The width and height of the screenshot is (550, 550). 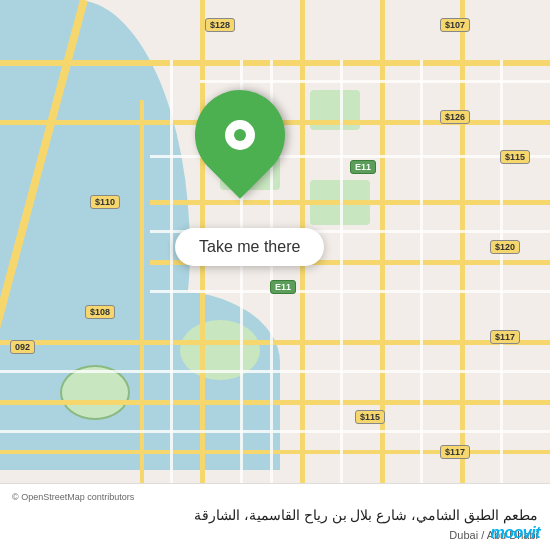 What do you see at coordinates (342, 305) in the screenshot?
I see `minor-road-v3` at bounding box center [342, 305].